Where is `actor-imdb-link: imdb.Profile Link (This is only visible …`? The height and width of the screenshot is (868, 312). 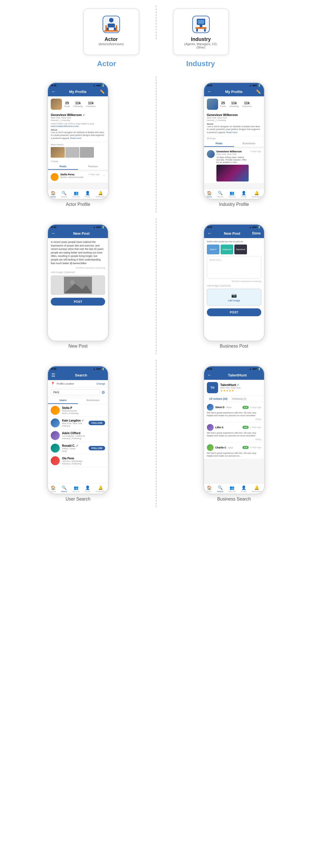 actor-imdb-link: imdb.Profile Link (This is only visible … is located at coordinates (78, 124).